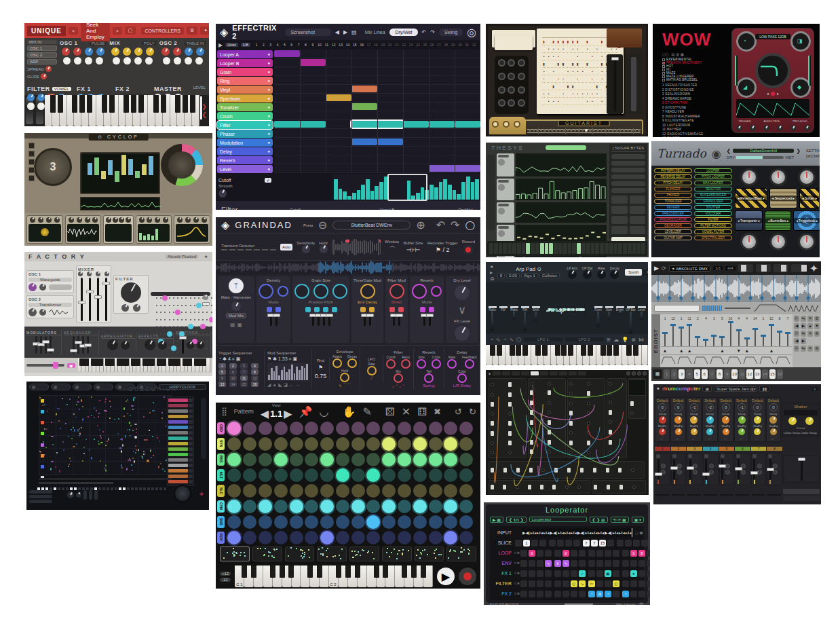 The width and height of the screenshot is (840, 630). I want to click on beat-display: 4/4, so click(730, 268).